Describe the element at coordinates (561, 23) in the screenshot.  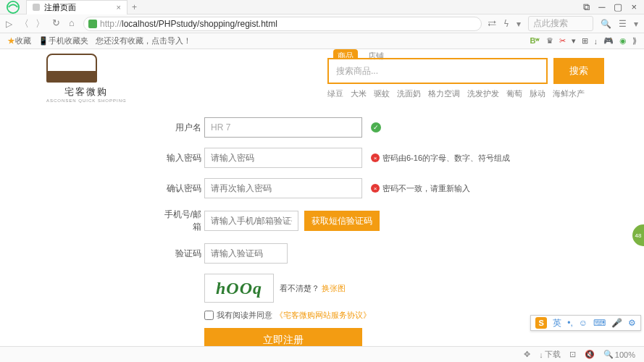
I see `browser-search-input: 点此搜索` at that location.